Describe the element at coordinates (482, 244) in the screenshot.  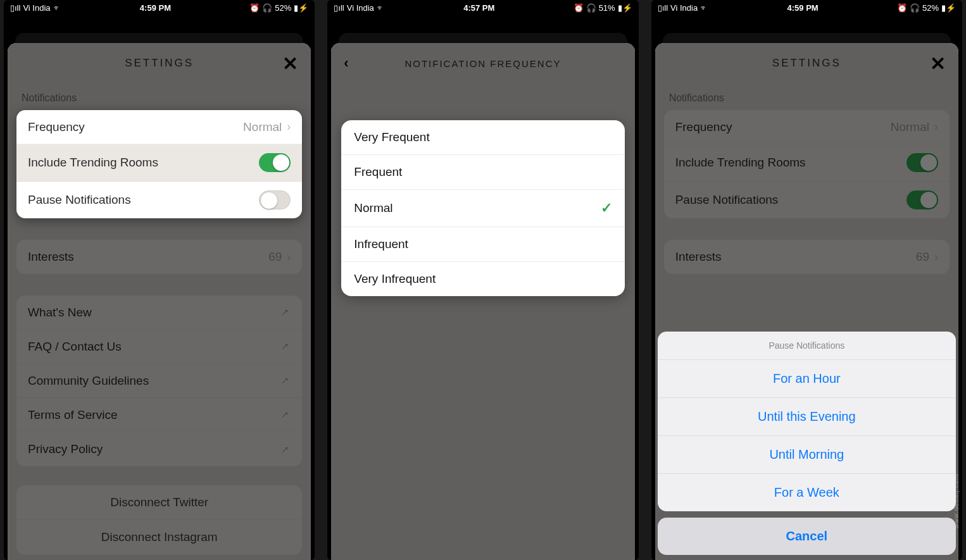
I see `freq-option-infrequent: Infrequent` at that location.